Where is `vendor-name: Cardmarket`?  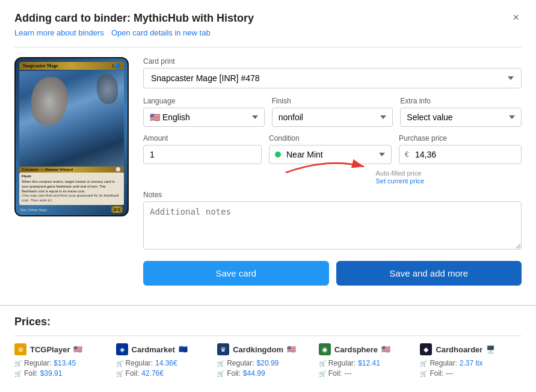 vendor-name: Cardmarket is located at coordinates (153, 350).